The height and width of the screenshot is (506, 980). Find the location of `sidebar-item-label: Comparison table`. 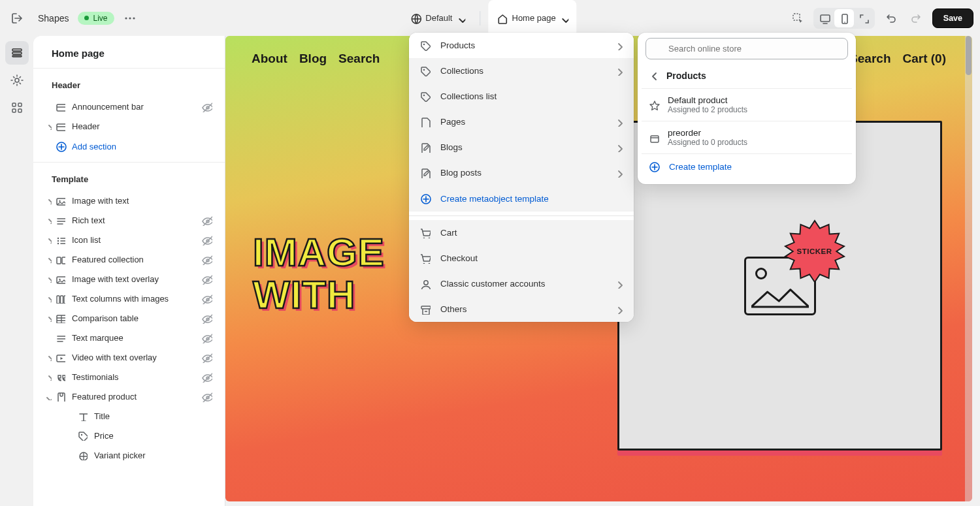

sidebar-item-label: Comparison table is located at coordinates (144, 319).